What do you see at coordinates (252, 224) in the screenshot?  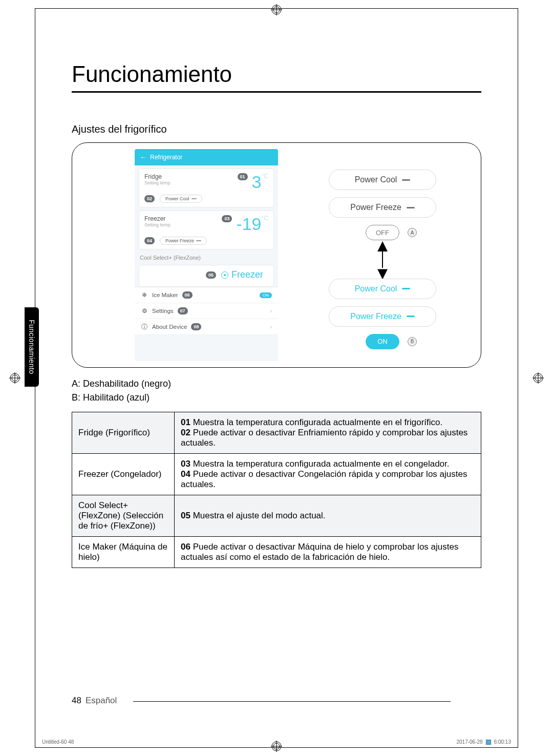 I see `freezer-temp-value: -19°C` at bounding box center [252, 224].